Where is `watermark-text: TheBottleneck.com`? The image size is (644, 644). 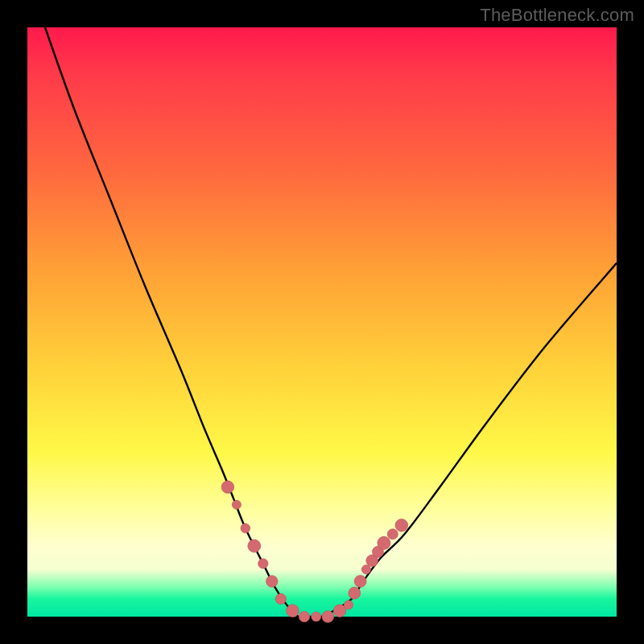
watermark-text: TheBottleneck.com is located at coordinates (557, 15).